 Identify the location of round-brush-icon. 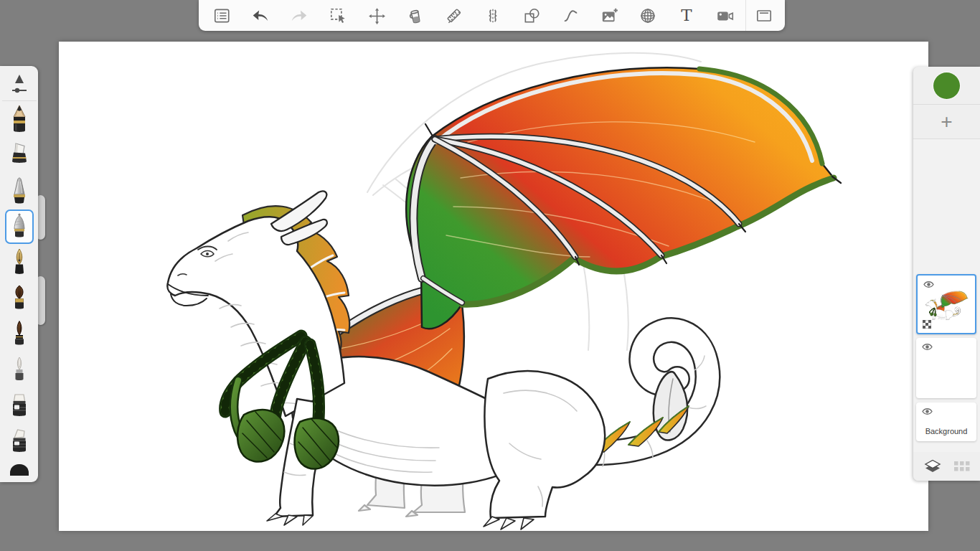
(19, 298).